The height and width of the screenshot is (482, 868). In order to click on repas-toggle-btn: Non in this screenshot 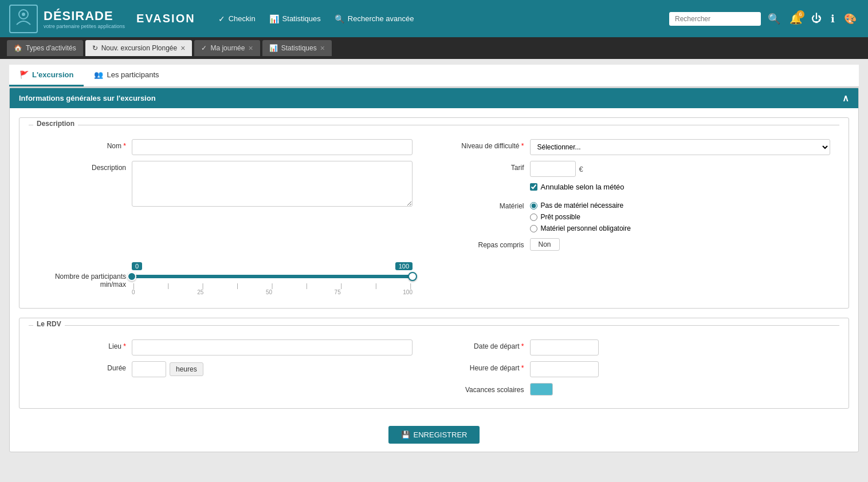, I will do `click(545, 244)`.